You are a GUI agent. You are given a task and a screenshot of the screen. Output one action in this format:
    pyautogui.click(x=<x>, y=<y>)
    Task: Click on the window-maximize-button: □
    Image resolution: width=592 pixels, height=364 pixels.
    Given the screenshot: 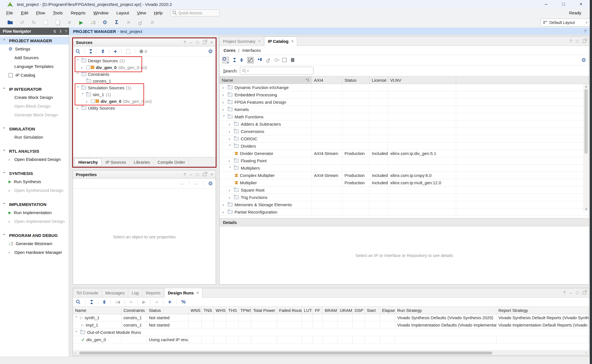 What is the action you would take?
    pyautogui.click(x=564, y=4)
    